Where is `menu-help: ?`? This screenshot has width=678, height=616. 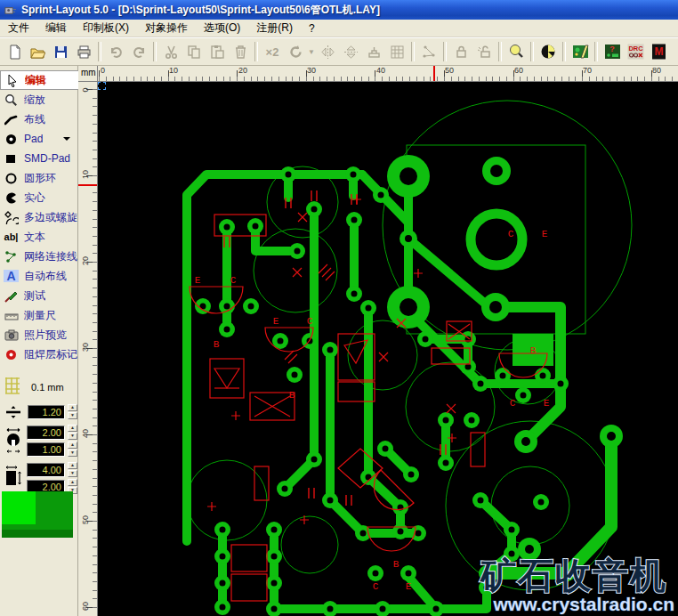 menu-help: ? is located at coordinates (311, 28).